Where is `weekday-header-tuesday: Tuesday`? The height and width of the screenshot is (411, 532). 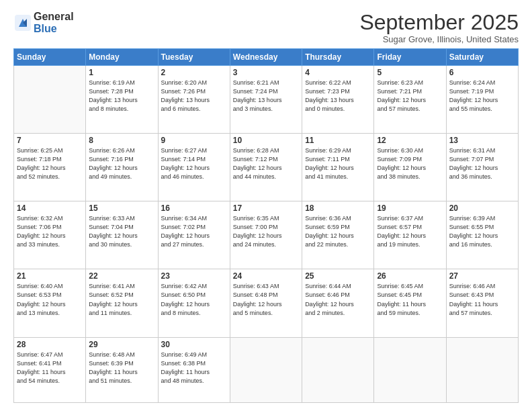 weekday-header-tuesday: Tuesday is located at coordinates (193, 58).